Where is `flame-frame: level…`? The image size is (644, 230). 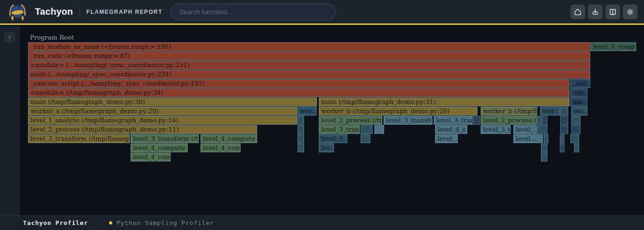
flame-frame: level… is located at coordinates (528, 139).